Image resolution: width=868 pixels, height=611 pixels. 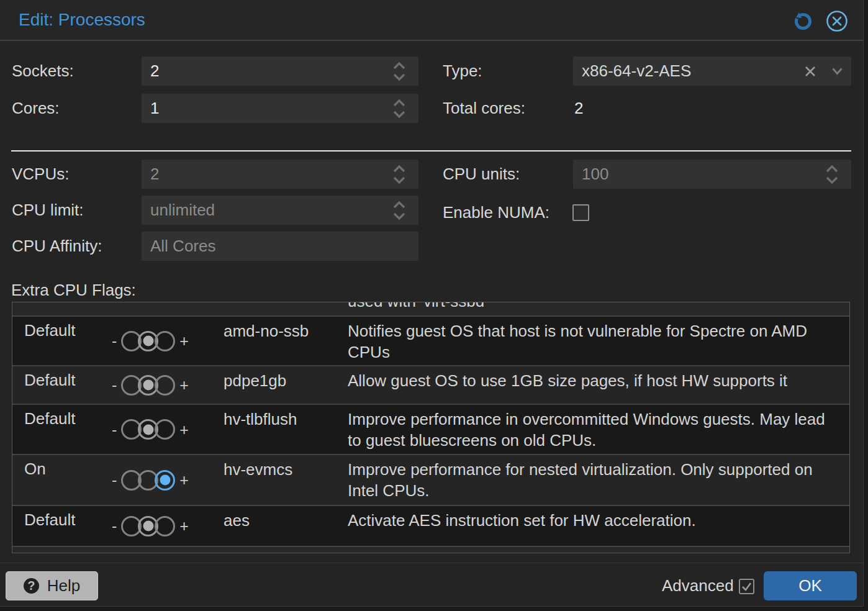 I want to click on cpu-units-field, so click(x=712, y=174).